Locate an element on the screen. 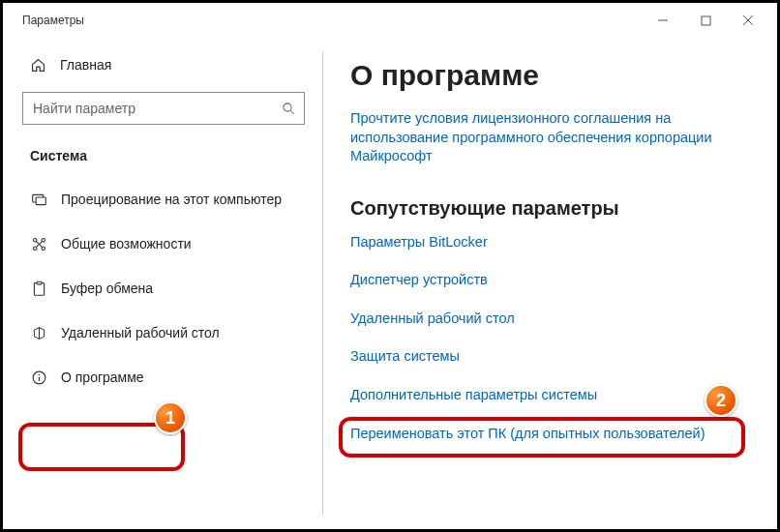 The width and height of the screenshot is (780, 532). sidebar-item-remote: Удаленный рабочий стол is located at coordinates (168, 333).